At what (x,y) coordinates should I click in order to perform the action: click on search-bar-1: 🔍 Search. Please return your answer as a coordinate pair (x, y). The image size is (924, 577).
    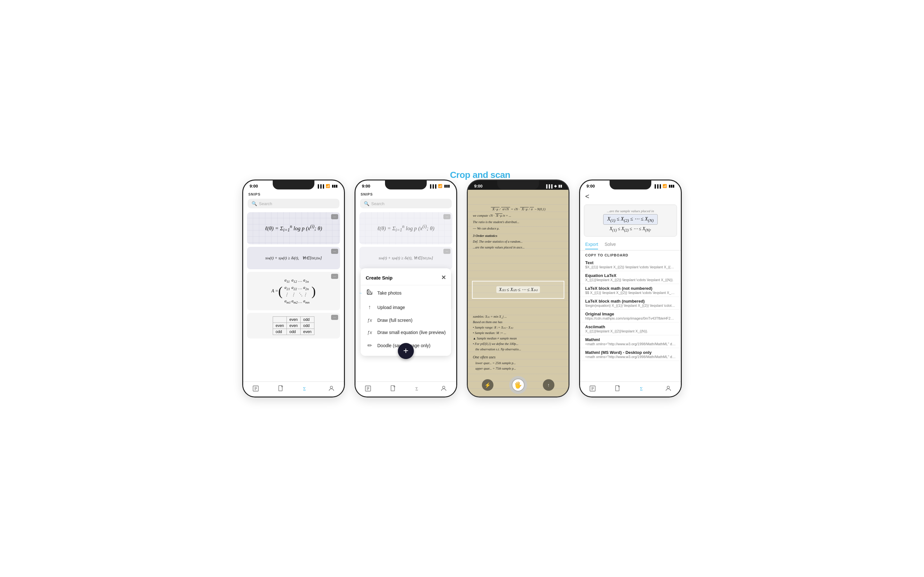
    Looking at the image, I should click on (294, 204).